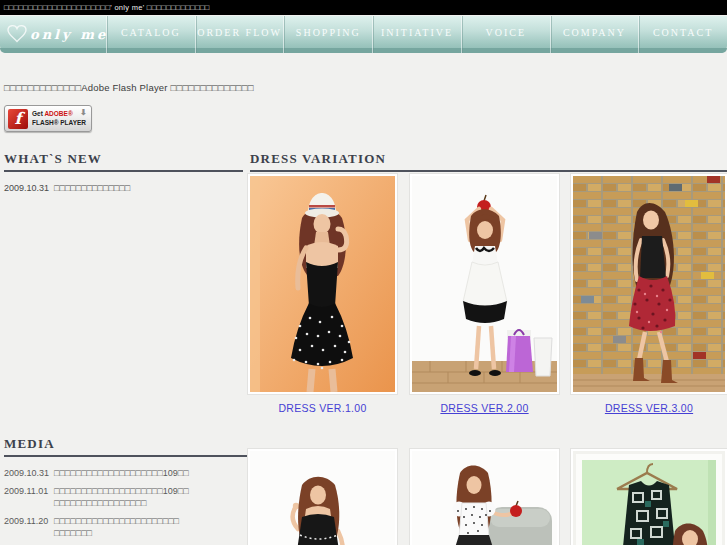 This screenshot has width=727, height=545. What do you see at coordinates (29, 498) in the screenshot?
I see `media-date: 2009.11.01` at bounding box center [29, 498].